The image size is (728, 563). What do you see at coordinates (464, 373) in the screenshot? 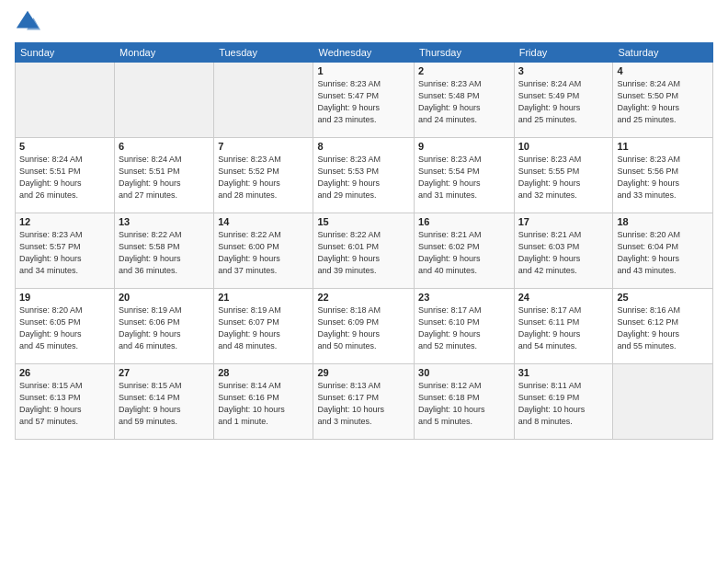
I see `day-number: 30` at bounding box center [464, 373].